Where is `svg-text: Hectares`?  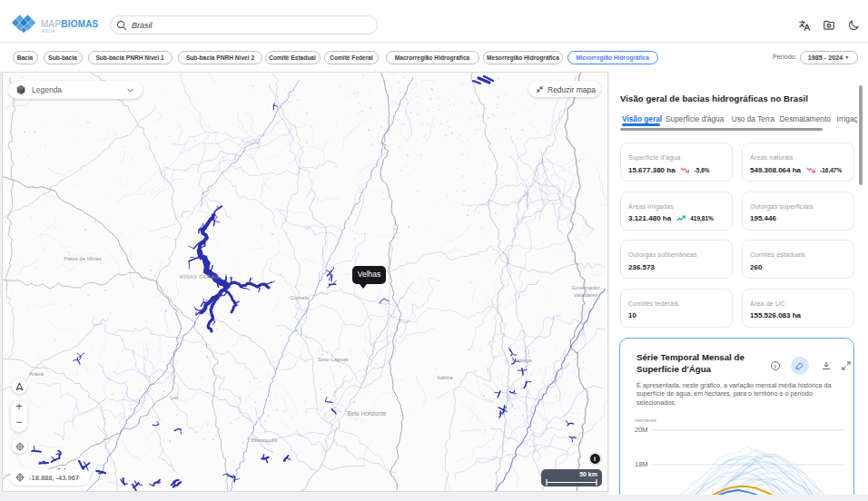
svg-text: Hectares is located at coordinates (646, 420).